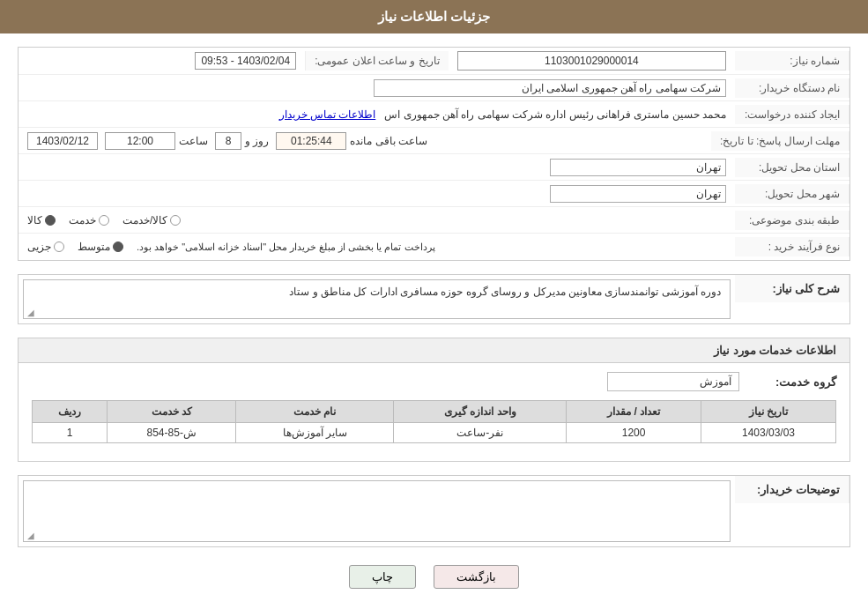 The width and height of the screenshot is (868, 609). I want to click on cell-vahed: نفر-ساعت, so click(480, 434).